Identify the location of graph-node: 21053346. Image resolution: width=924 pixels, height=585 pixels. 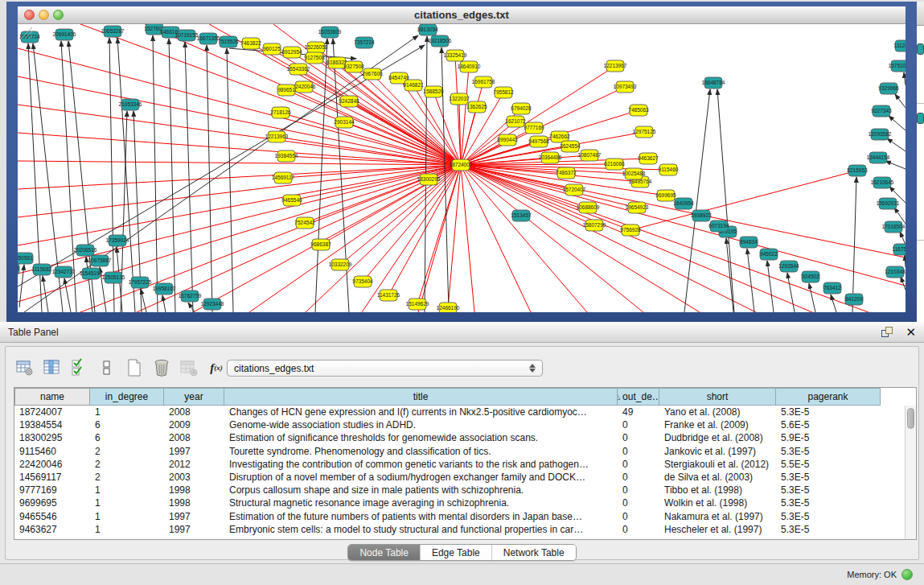
(130, 105).